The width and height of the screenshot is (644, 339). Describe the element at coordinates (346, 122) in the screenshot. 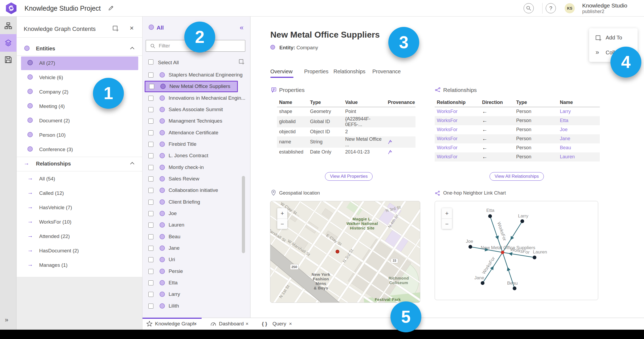

I see `property-row: globalidGlobal ID{A228944F-0EF5-...` at that location.